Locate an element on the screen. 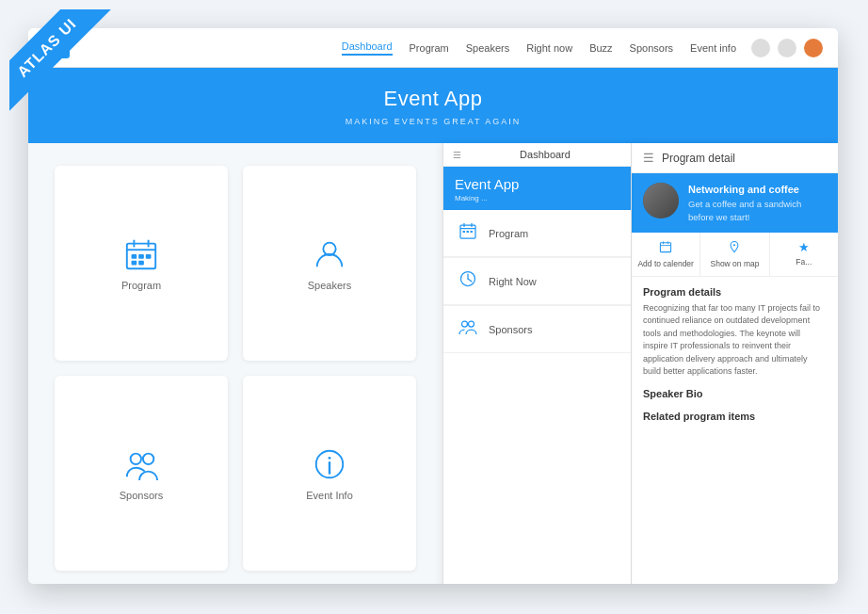 This screenshot has width=868, height=614. program-details-title: Program details is located at coordinates (734, 292).